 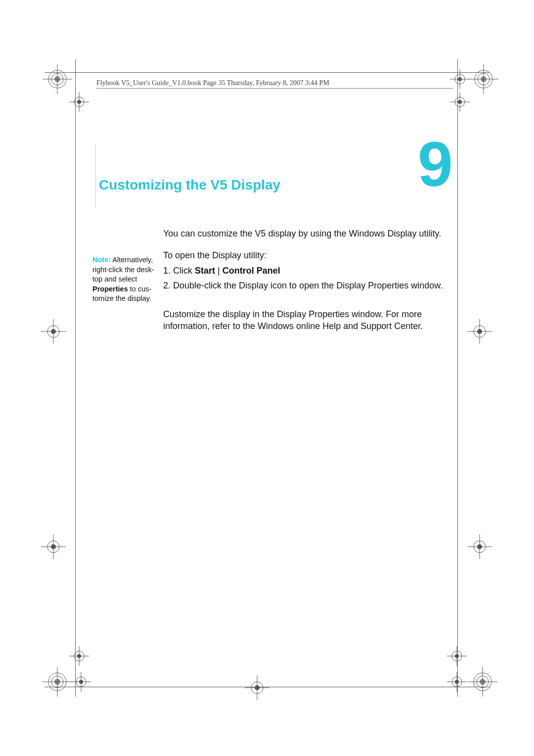 What do you see at coordinates (96, 176) in the screenshot?
I see `chapter-title-left-rule` at bounding box center [96, 176].